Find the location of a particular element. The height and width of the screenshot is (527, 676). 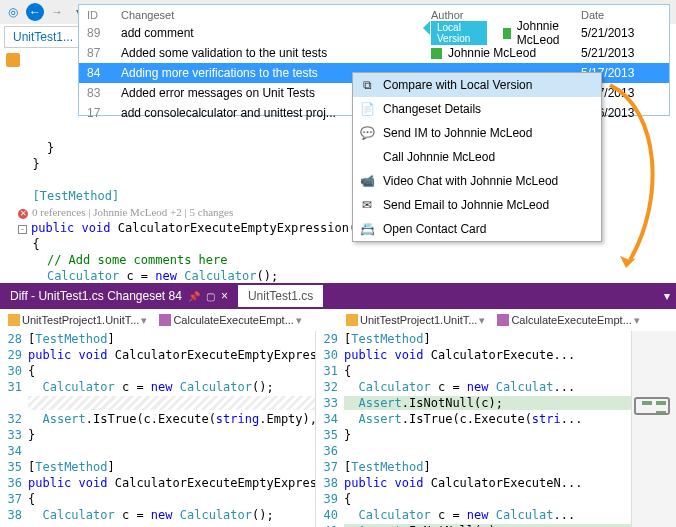

crumb-project-left: UnitTestProject1.UnitT...▾ is located at coordinates (78, 320).